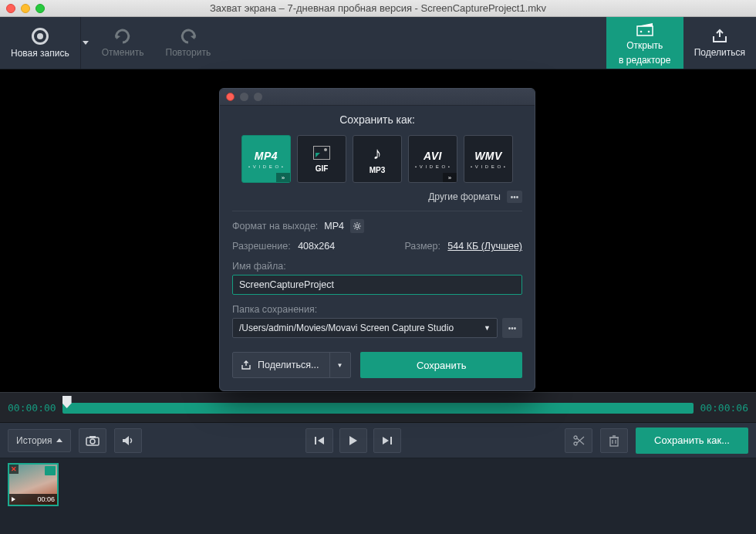 The image size is (756, 534). What do you see at coordinates (378, 170) in the screenshot?
I see `format-label: MP3` at bounding box center [378, 170].